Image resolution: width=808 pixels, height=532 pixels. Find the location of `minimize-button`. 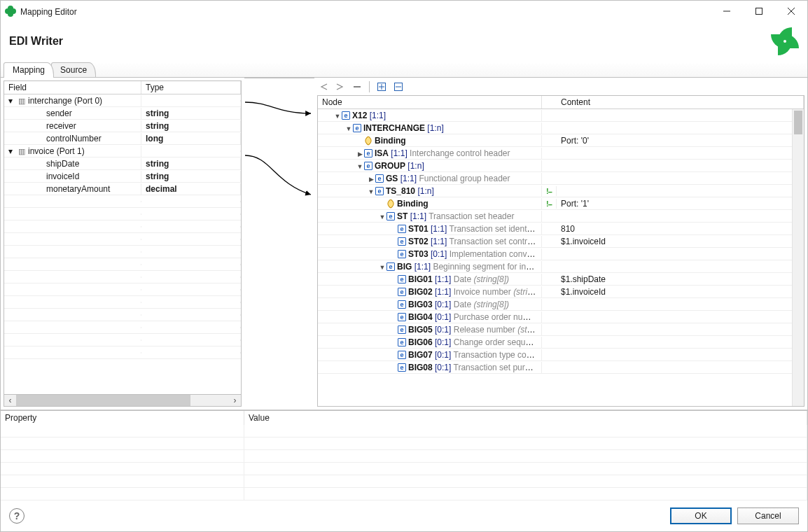

minimize-button is located at coordinates (727, 11).